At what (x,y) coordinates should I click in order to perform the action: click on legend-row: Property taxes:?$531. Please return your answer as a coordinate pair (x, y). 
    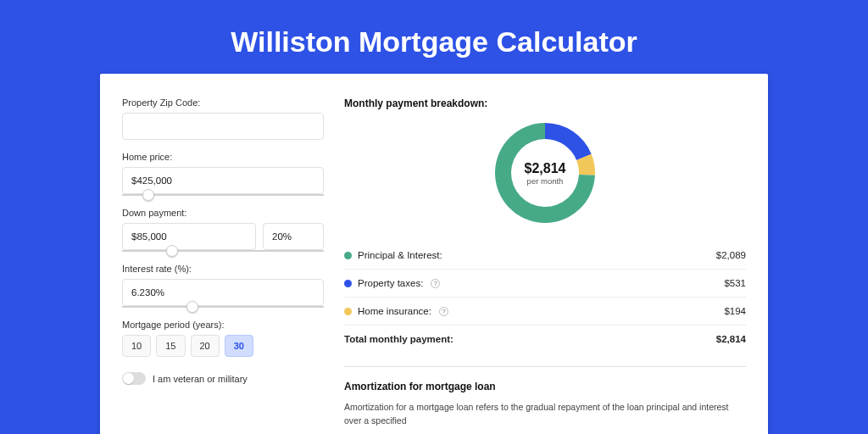
    Looking at the image, I should click on (545, 283).